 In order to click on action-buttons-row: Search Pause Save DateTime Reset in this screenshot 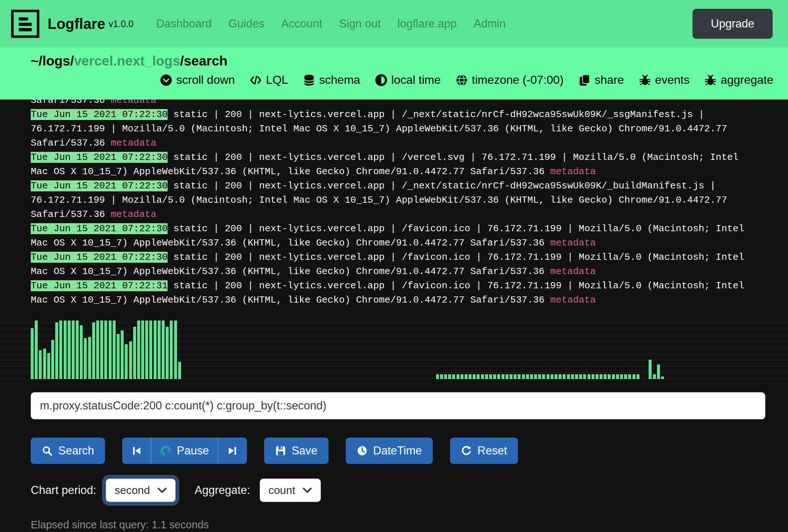, I will do `click(409, 451)`.